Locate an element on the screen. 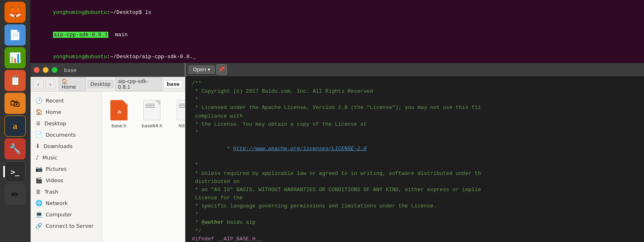 This screenshot has width=644, height=242. code-line-12: * an "AS IS" BASIS, WITHOUT WARRANTIES O… is located at coordinates (415, 190).